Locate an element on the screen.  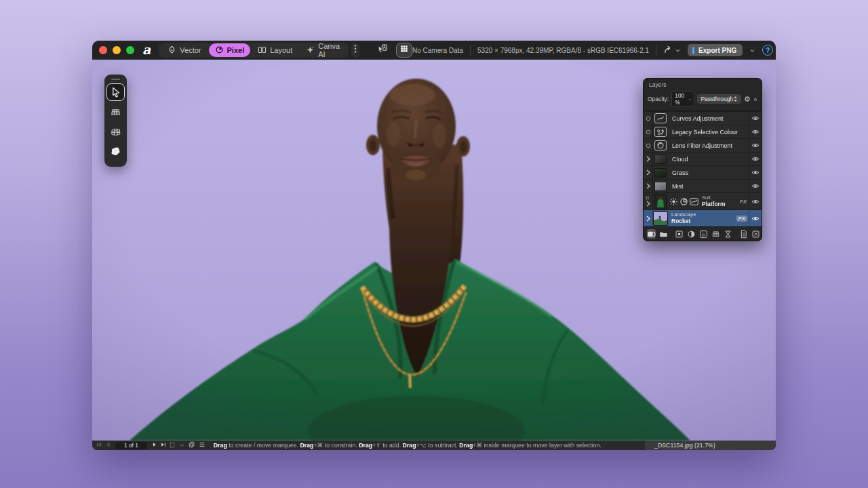
close-button is located at coordinates (103, 50).